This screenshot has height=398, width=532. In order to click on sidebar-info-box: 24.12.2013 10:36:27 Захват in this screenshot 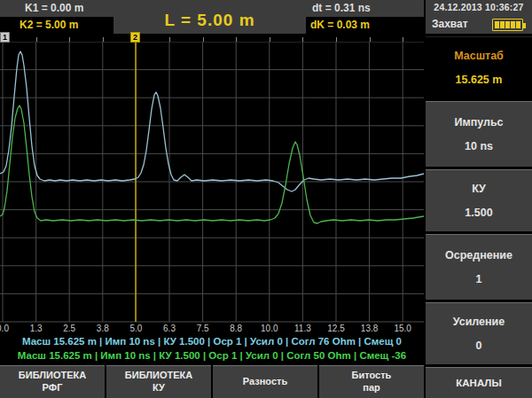, I will do `click(479, 17)`.